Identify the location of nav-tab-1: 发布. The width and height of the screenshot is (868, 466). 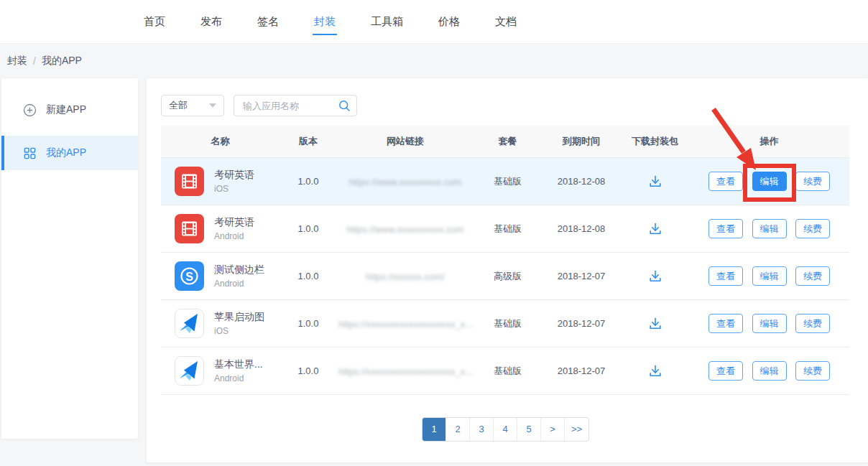
(211, 22).